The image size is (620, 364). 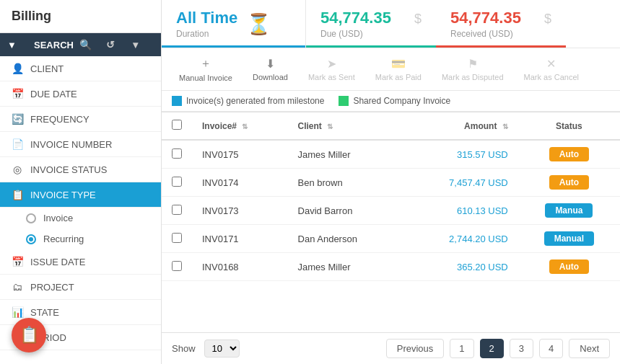 What do you see at coordinates (177, 101) in the screenshot?
I see `legend-milestone-dot` at bounding box center [177, 101].